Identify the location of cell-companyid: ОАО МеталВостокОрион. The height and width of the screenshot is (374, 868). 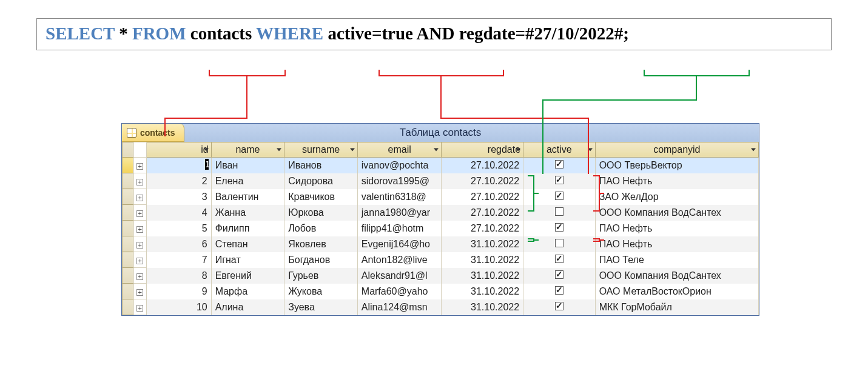
(677, 292).